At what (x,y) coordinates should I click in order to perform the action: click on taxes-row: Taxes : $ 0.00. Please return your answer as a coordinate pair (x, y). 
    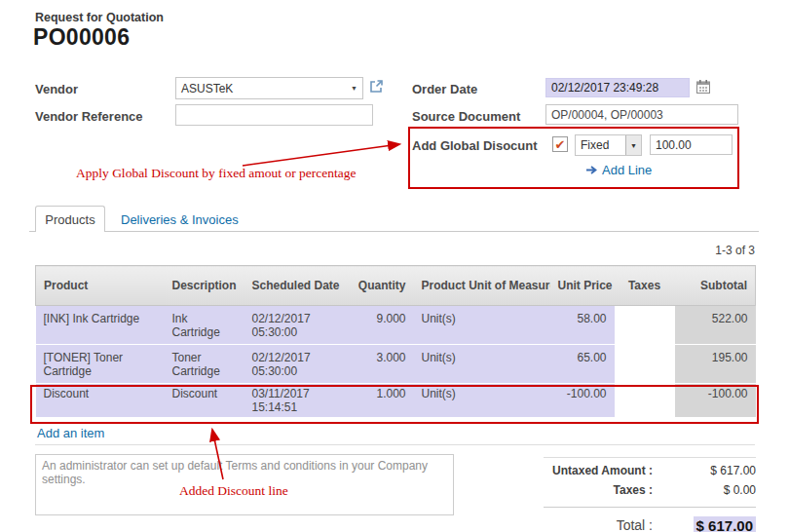
    Looking at the image, I should click on (650, 493).